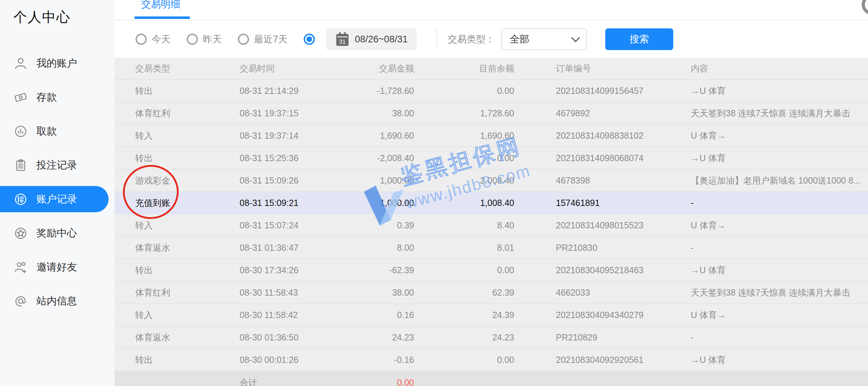  Describe the element at coordinates (342, 39) in the screenshot. I see `calendar-icon: 31` at that location.